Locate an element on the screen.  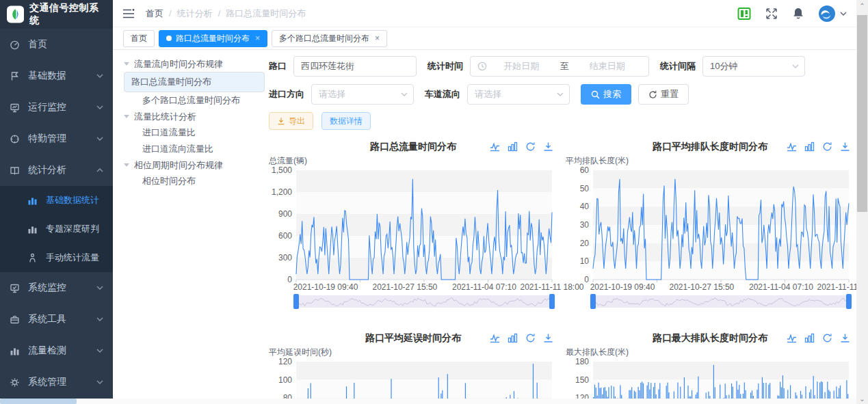
tab-junction-flow: 路口总流量时间分布 × is located at coordinates (213, 38).